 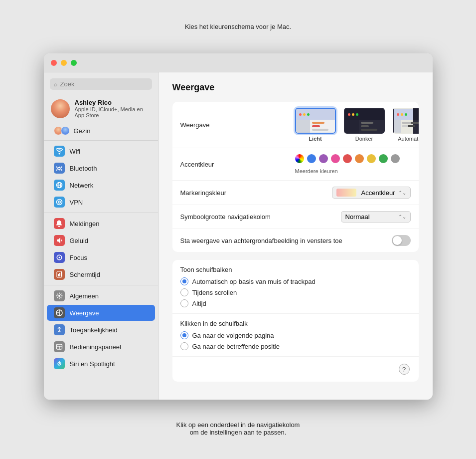 I want to click on sidebar-item-schermtijd: Schermtijd, so click(x=101, y=274).